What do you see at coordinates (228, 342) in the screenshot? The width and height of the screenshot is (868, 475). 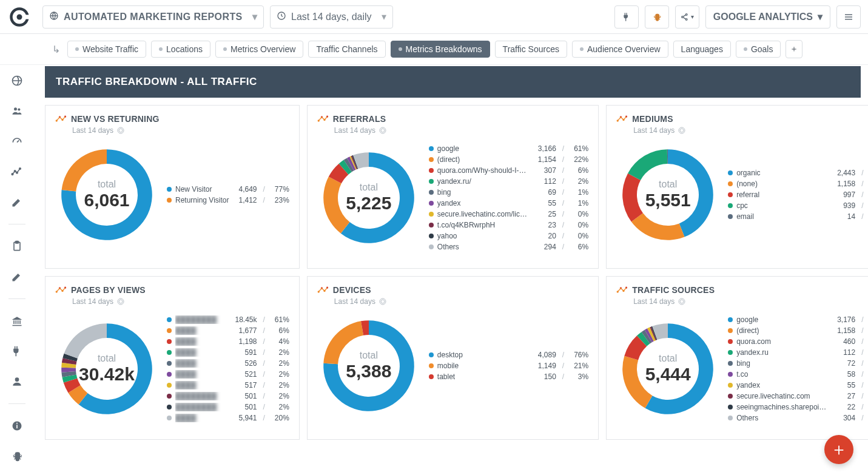 I see `legend-row: ████1,198/4%` at bounding box center [228, 342].